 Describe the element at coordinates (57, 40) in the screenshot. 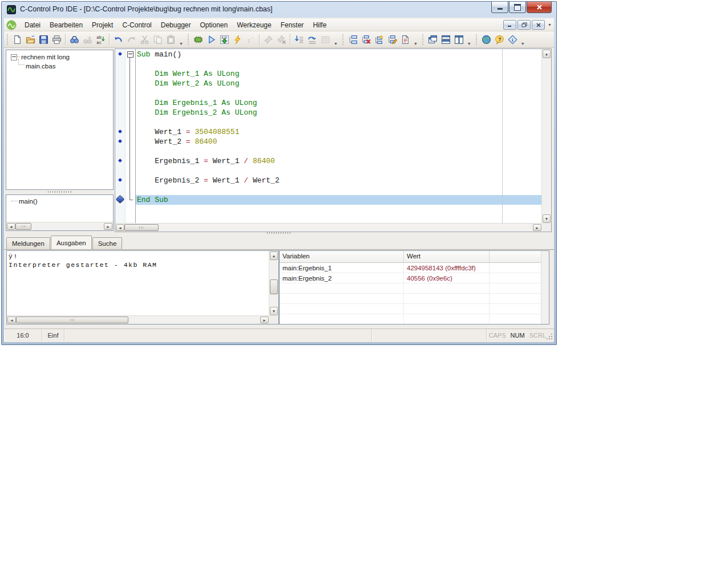

I see `print-button` at that location.